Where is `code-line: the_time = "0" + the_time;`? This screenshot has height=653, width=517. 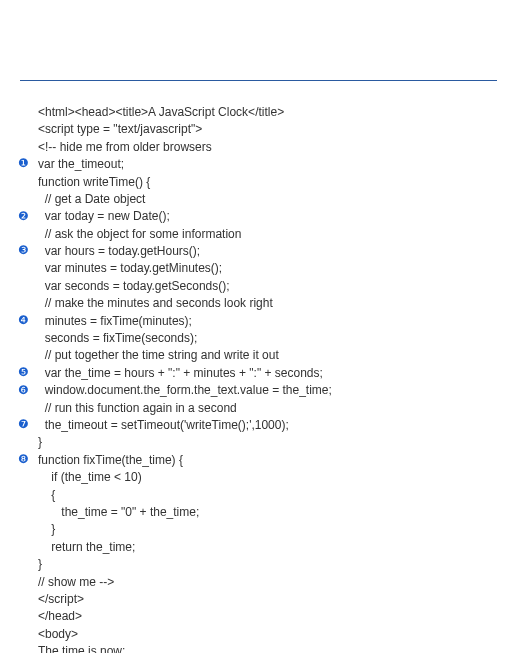 code-line: the_time = "0" + the_time; is located at coordinates (258, 512).